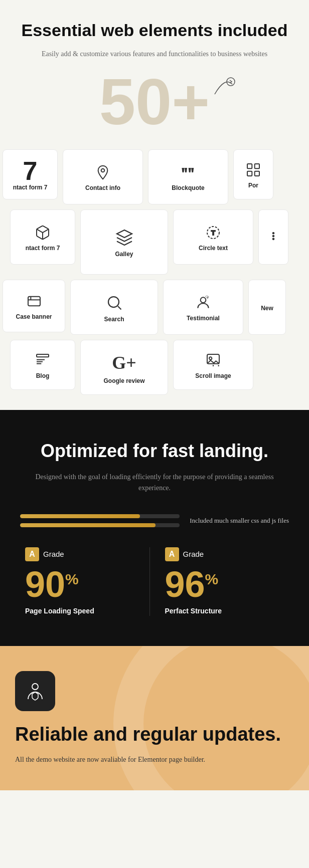 This screenshot has width=309, height=868. What do you see at coordinates (43, 365) in the screenshot?
I see `card-blog: Blog` at bounding box center [43, 365].